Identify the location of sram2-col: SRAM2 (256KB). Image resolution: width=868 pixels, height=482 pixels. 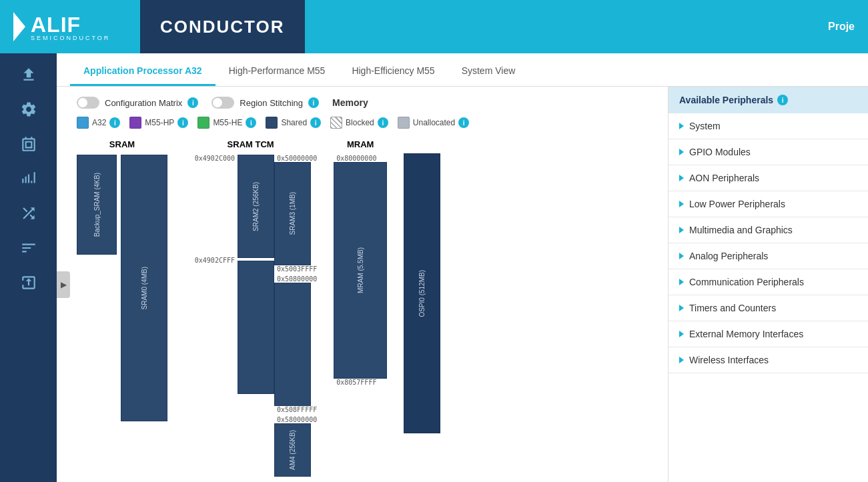
(256, 275).